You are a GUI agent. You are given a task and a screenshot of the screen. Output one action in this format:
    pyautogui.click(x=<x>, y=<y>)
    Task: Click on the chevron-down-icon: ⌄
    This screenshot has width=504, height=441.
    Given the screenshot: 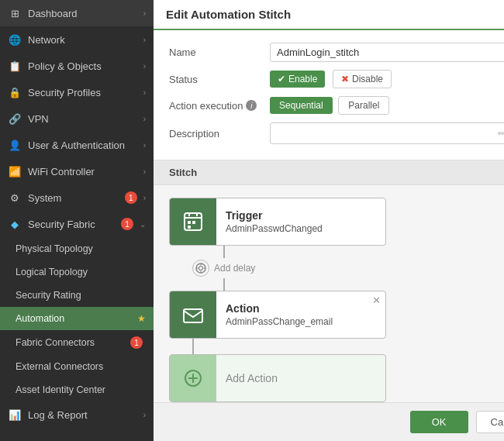 What is the action you would take?
    pyautogui.click(x=143, y=225)
    